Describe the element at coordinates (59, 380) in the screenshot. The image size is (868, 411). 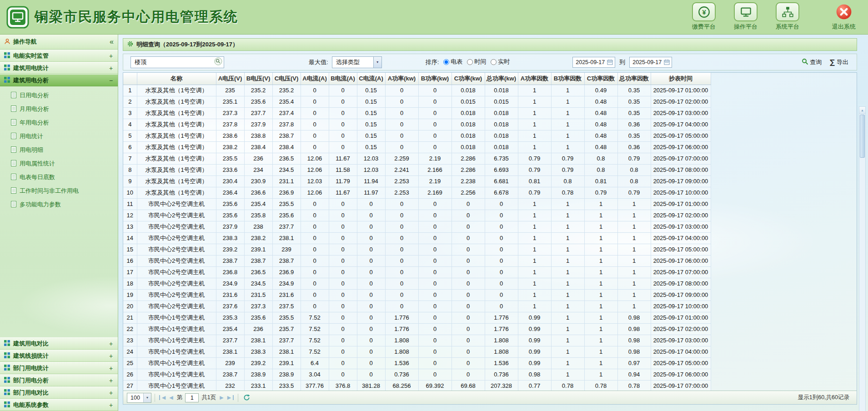
I see `sidebar-group: 部门用电分析+` at that location.